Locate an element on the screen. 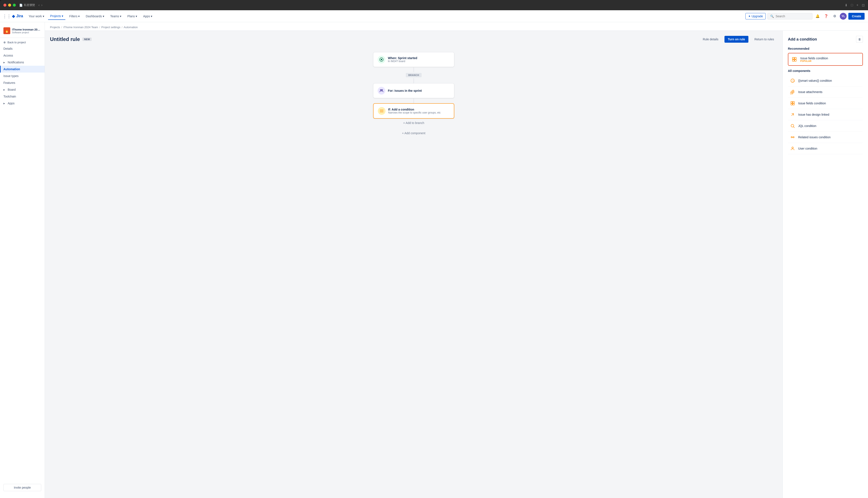 The height and width of the screenshot is (498, 868). nav-projects: Projects ▾ is located at coordinates (57, 16).